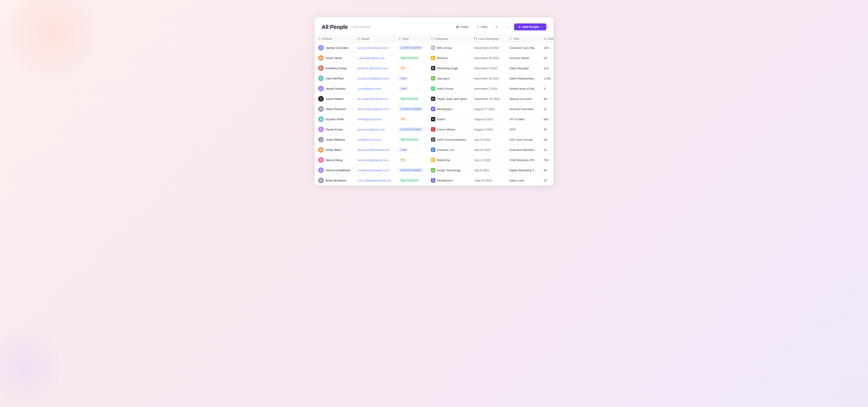  I want to click on table-row: ZZach McPheezackary.mcp@gmail.comLeadAAg…, so click(434, 79).